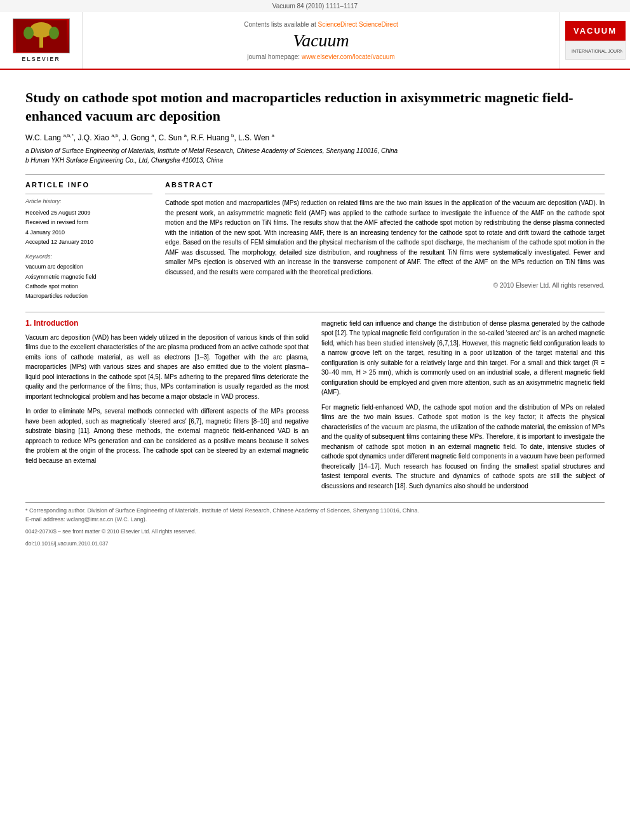 This screenshot has height=840, width=630. I want to click on contents-text: Contents lists available at, so click(279, 24).